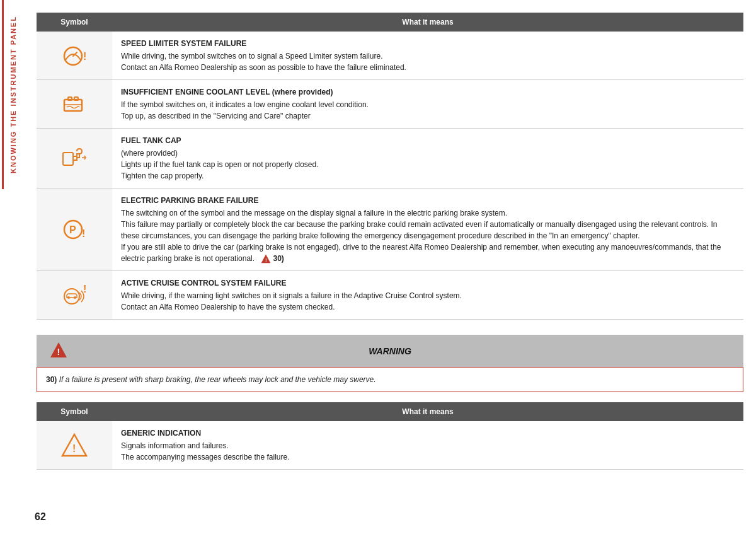 This screenshot has width=756, height=534. I want to click on row-line-2: Contact an Alfa Romeo Dealership as soon…, so click(263, 67).